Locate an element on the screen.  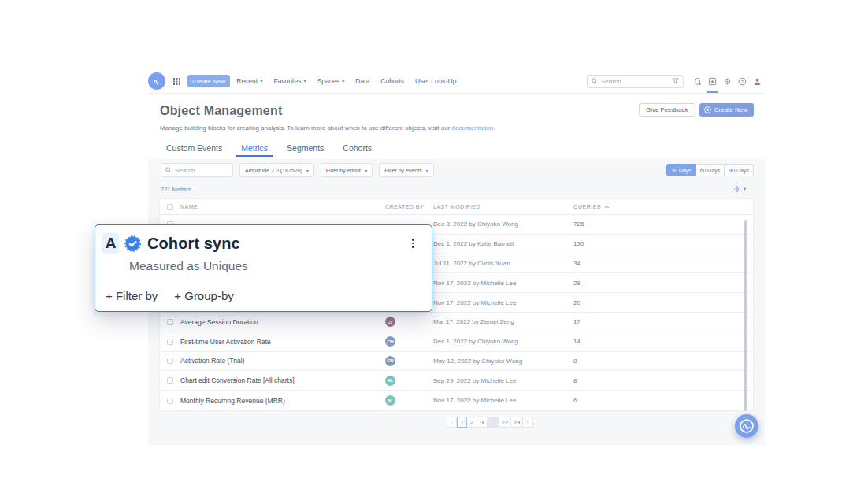
range-60-days: 60 Days is located at coordinates (710, 170).